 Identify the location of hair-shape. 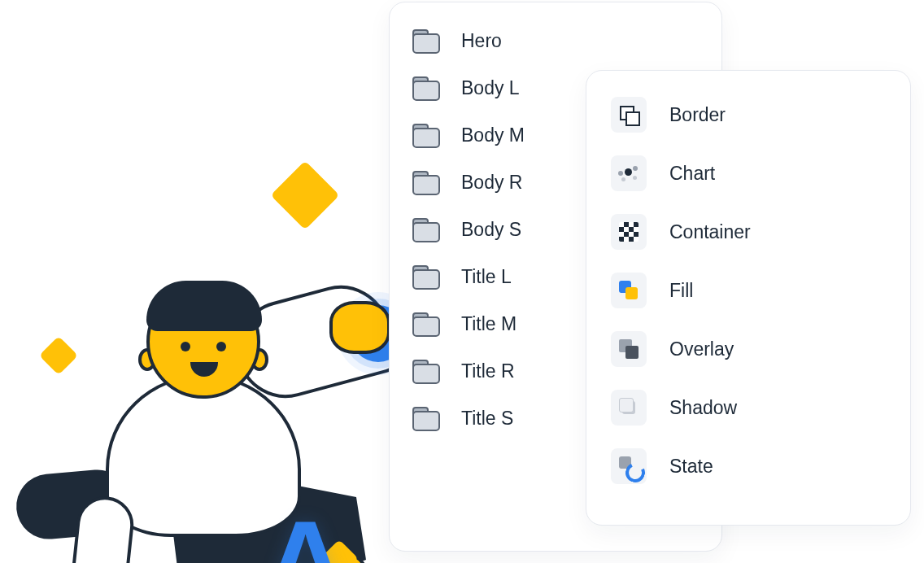
(204, 306).